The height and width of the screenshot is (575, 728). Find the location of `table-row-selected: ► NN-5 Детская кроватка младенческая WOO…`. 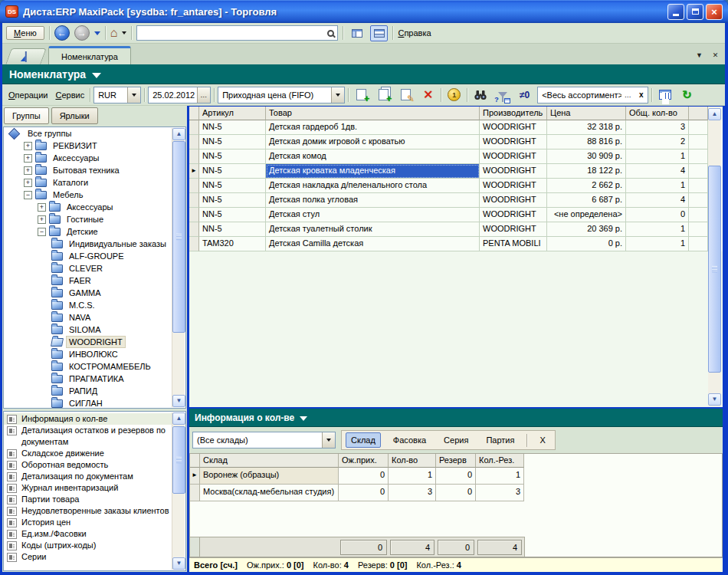

table-row-selected: ► NN-5 Детская кроватка младенческая WOO… is located at coordinates (456, 172).